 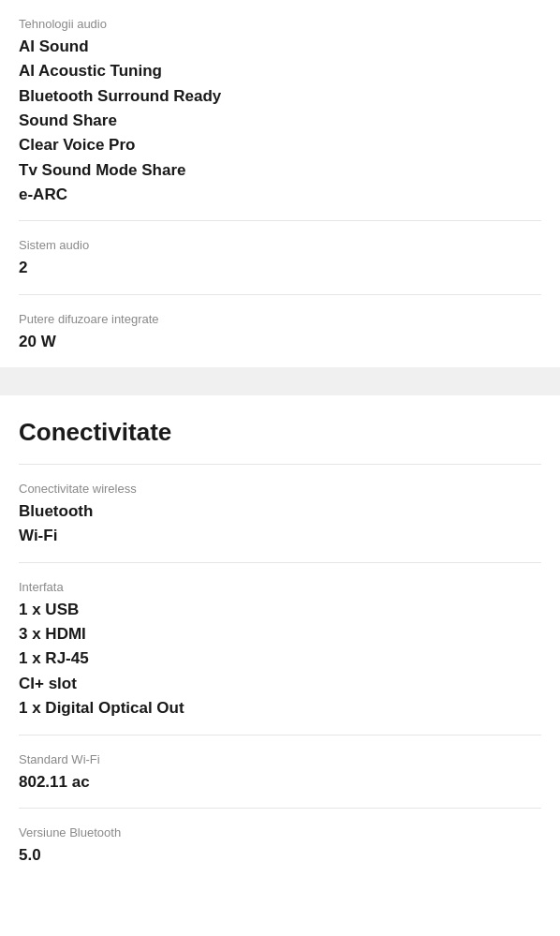 What do you see at coordinates (280, 268) in the screenshot?
I see `sistem-audio-value: 2` at bounding box center [280, 268].